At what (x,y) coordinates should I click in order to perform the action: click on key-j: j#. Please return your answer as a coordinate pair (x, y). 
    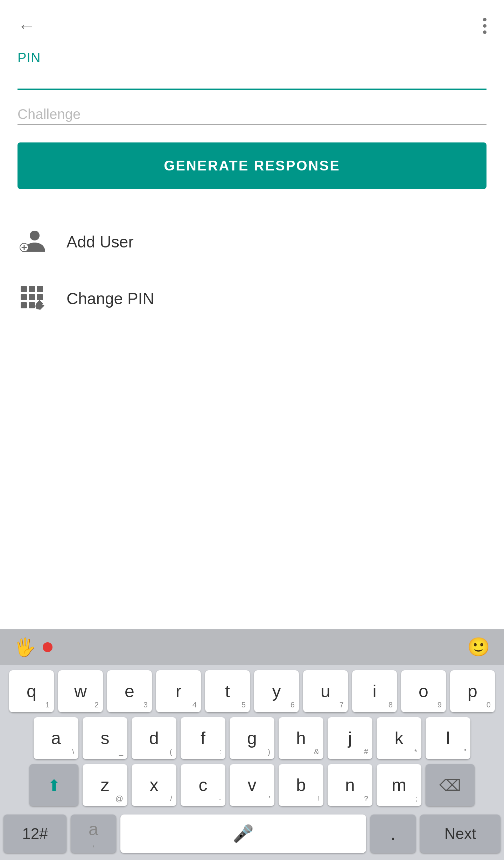
    Looking at the image, I should click on (350, 738).